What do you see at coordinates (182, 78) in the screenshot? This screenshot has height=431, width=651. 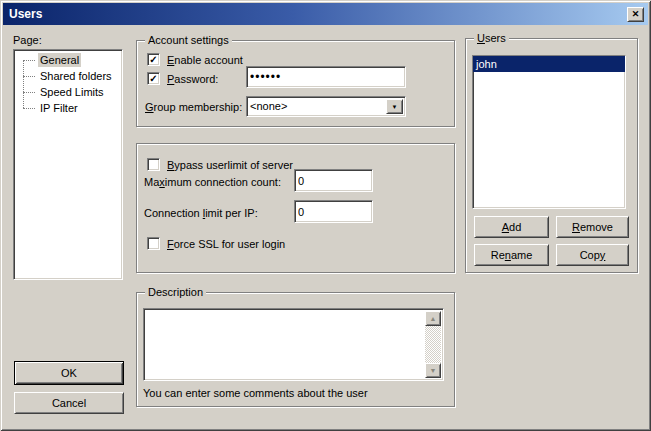 I see `password-checkbox: ✓ Password:` at bounding box center [182, 78].